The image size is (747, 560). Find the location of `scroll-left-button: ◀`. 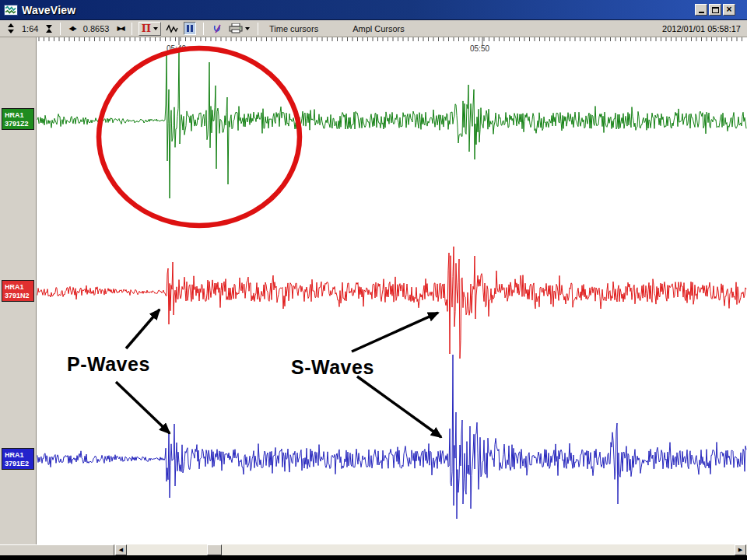

scroll-left-button: ◀ is located at coordinates (121, 550).